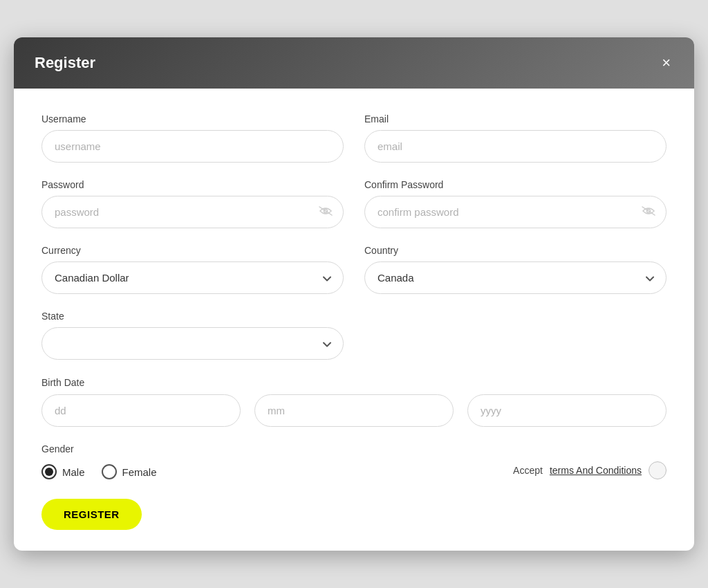 Image resolution: width=708 pixels, height=588 pixels. What do you see at coordinates (192, 316) in the screenshot?
I see `state-label: State` at bounding box center [192, 316].